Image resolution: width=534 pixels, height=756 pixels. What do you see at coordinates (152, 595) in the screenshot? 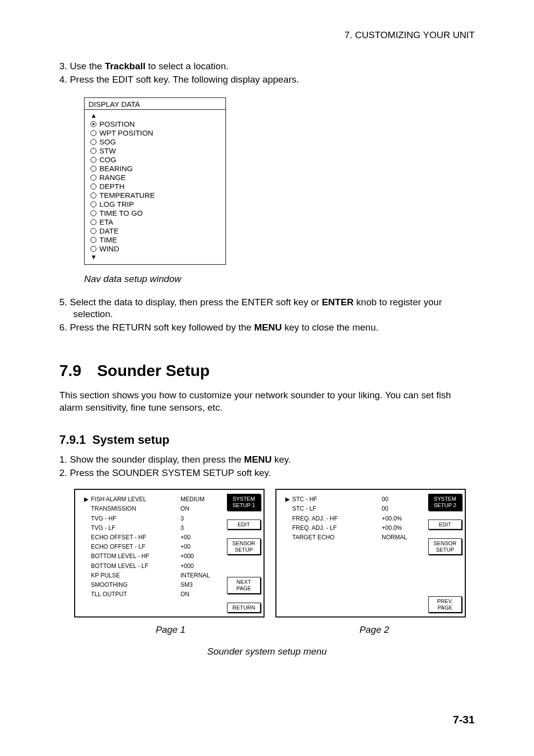
I see `menu-item: TLL OUTPUTON` at bounding box center [152, 595].